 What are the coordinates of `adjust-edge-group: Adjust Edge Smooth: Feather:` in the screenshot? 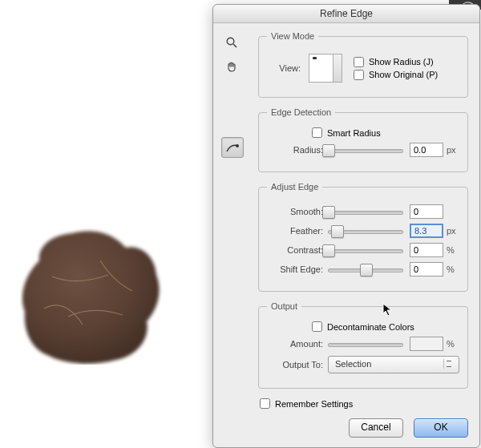 It's located at (363, 237).